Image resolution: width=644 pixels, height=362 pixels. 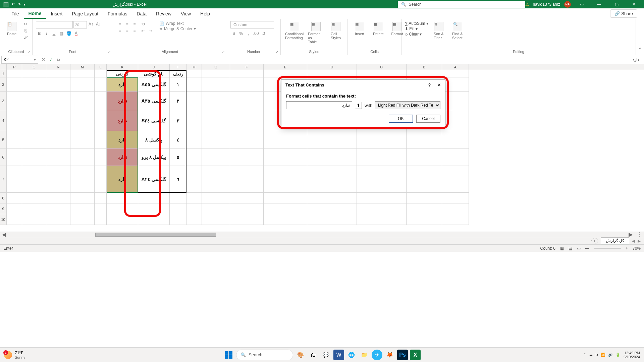 I want to click on sheet-nav-prev: ◀, so click(x=633, y=241).